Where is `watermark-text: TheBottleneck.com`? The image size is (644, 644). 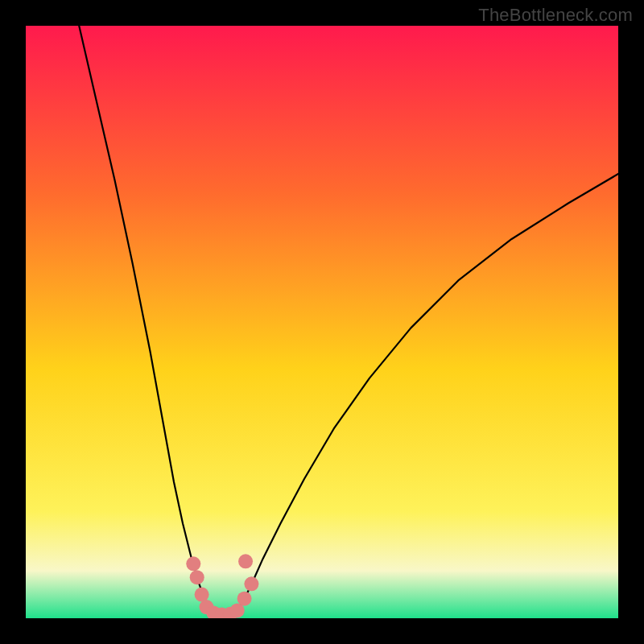
watermark-text: TheBottleneck.com is located at coordinates (555, 15).